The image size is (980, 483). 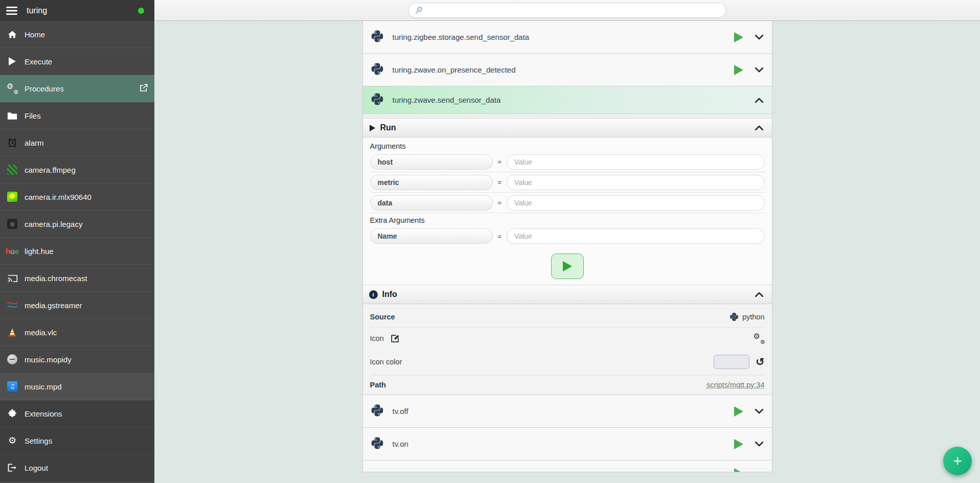 What do you see at coordinates (567, 128) in the screenshot?
I see `run-section-header: Run` at bounding box center [567, 128].